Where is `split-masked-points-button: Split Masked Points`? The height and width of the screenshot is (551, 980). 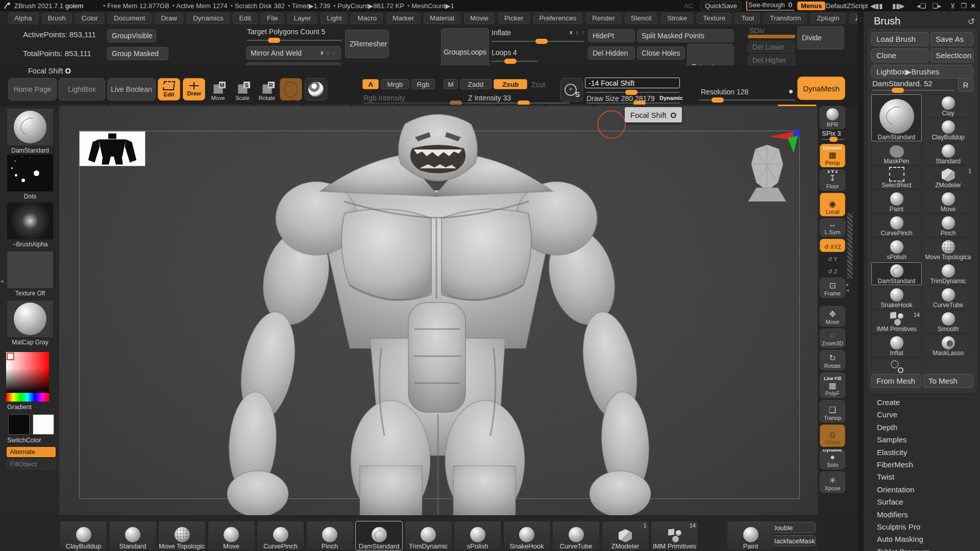
split-masked-points-button: Split Masked Points is located at coordinates (685, 36).